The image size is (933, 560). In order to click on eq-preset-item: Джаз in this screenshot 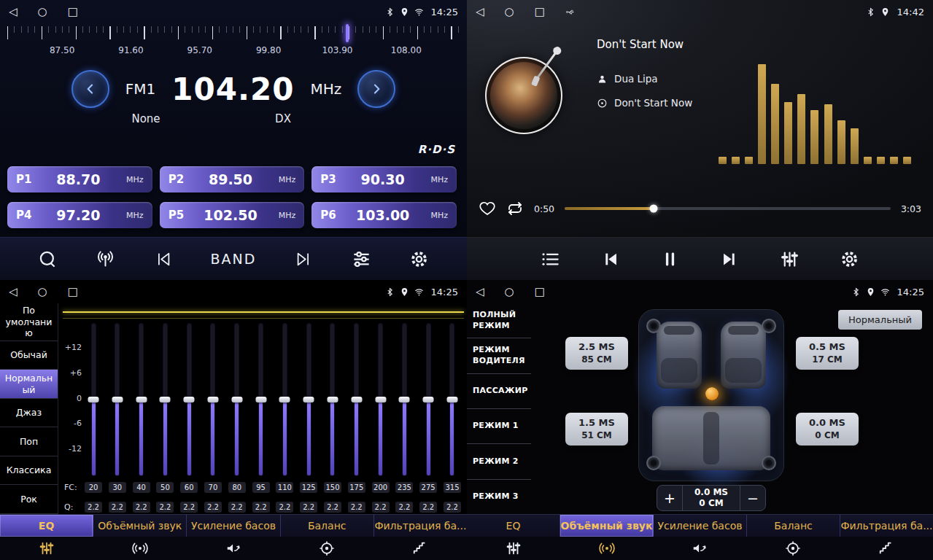, I will do `click(29, 413)`.